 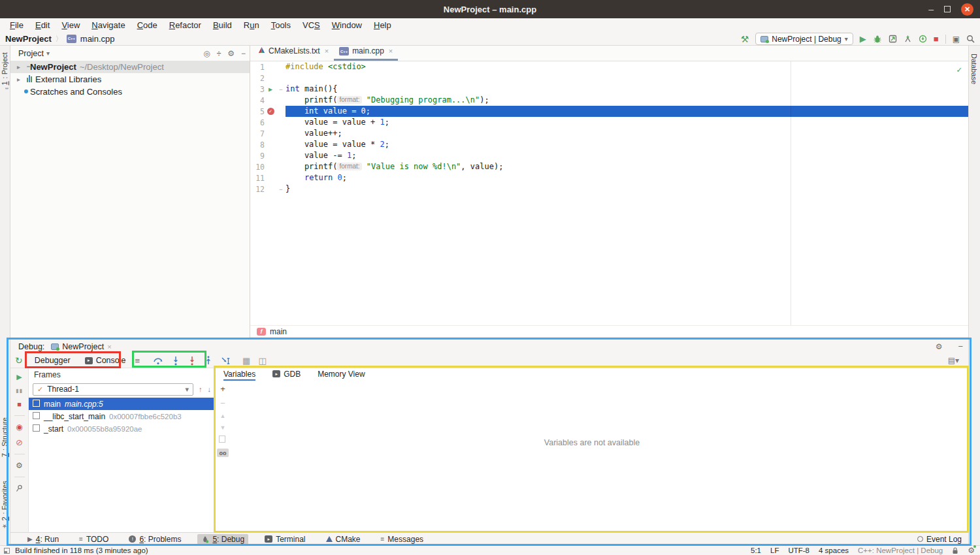 I want to click on chevron-down-icon: ▾, so click(x=48, y=54).